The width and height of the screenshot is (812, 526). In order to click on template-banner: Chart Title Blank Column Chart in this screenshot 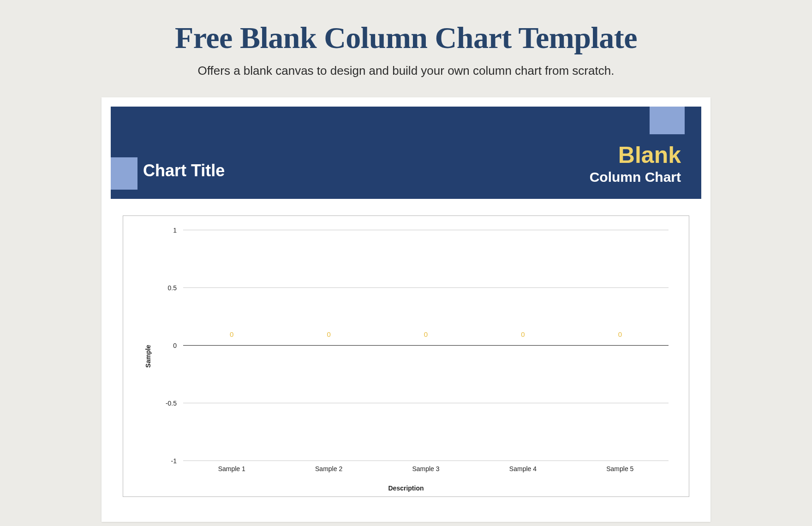, I will do `click(406, 153)`.